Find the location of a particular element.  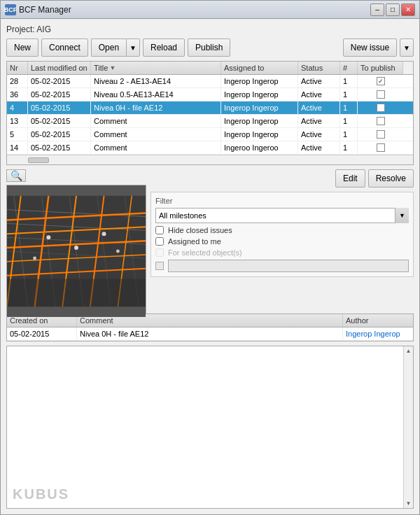

scroll-thumb is located at coordinates (38, 160).